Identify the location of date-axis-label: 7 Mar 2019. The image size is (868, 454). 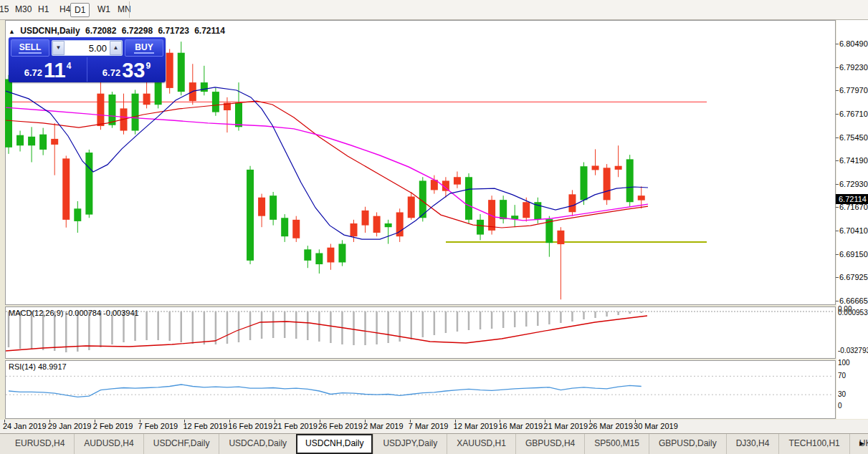
(429, 426).